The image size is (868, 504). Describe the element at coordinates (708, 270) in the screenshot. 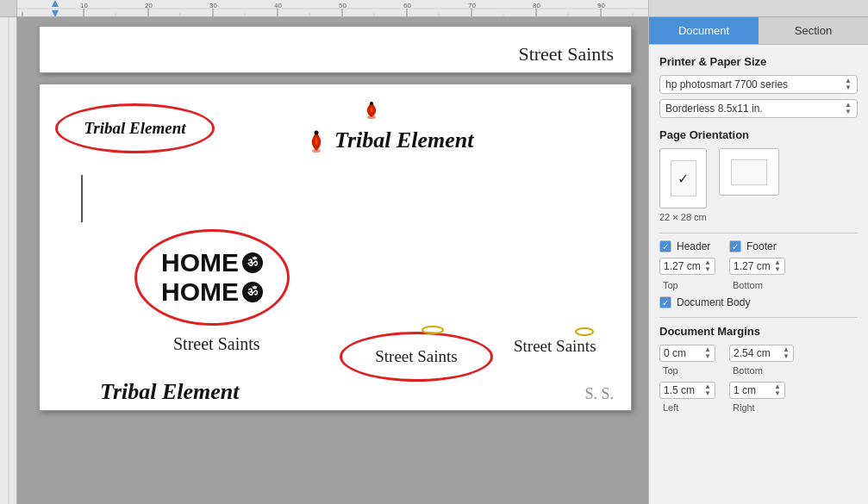

I see `header-down: ▼` at that location.